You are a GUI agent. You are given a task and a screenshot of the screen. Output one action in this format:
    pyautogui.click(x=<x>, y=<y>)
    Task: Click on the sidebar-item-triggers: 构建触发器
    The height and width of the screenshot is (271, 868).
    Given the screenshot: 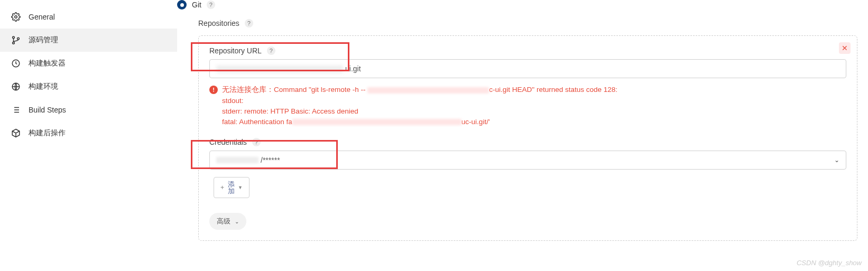 What is the action you would take?
    pyautogui.click(x=89, y=63)
    